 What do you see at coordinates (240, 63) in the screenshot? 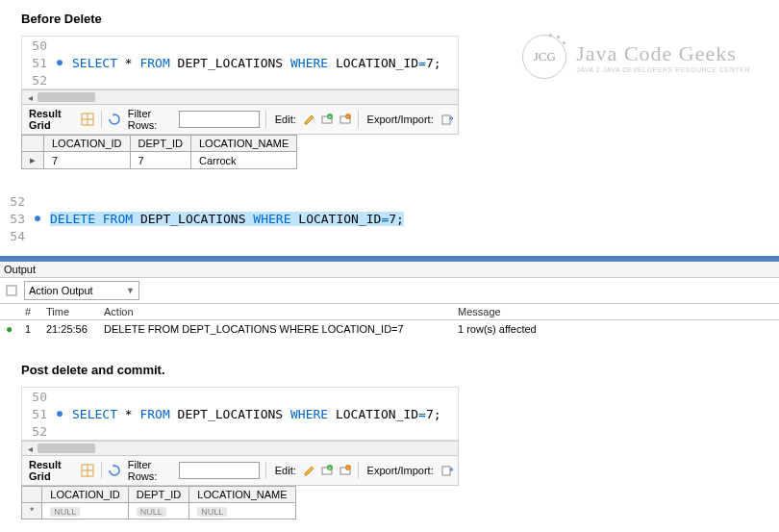
I see `sql-editor-before: 5051●SELECT * FROM DEPT_LOCATIONS WHERE …` at bounding box center [240, 63].